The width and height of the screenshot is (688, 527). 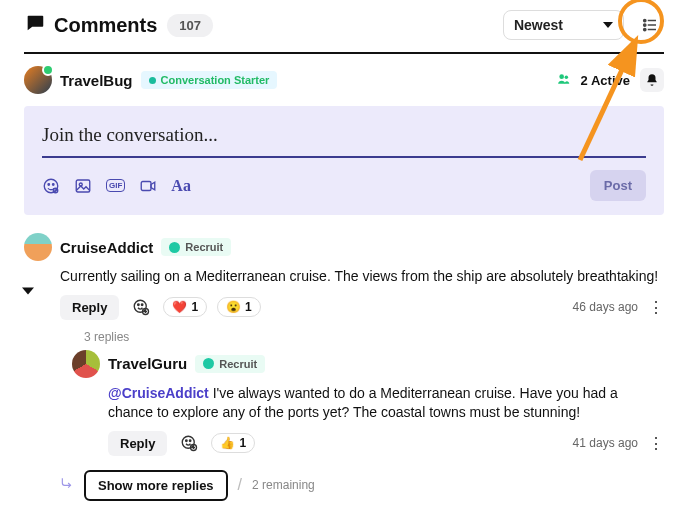 I want to click on mention-link: @CruiseAddict, so click(x=158, y=393).